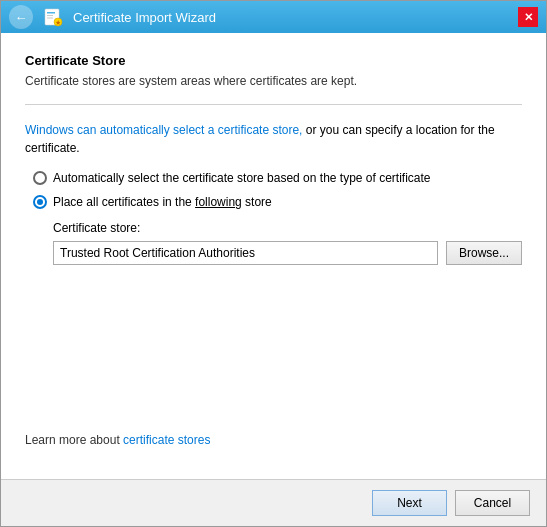 The image size is (547, 527). I want to click on learn-more-link: certificate stores, so click(166, 440).